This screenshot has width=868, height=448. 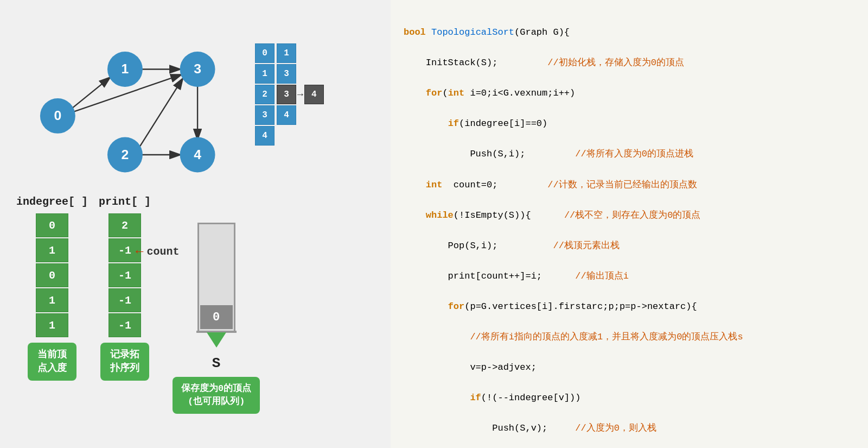 I want to click on print-count-area: print[ ] 2 -1 -1 -1 -1 记录拓扑序列 ← count, so click(x=125, y=288).